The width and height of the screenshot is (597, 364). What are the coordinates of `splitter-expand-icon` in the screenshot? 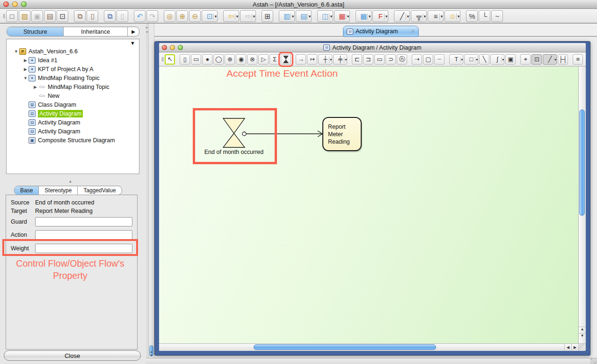 It's located at (147, 32).